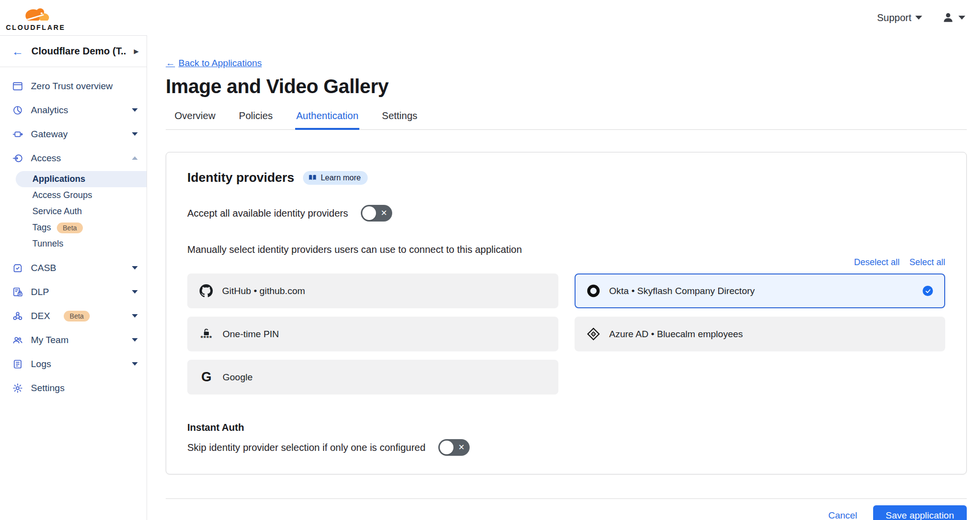  Describe the element at coordinates (928, 263) in the screenshot. I see `select-all-link: Select all` at that location.